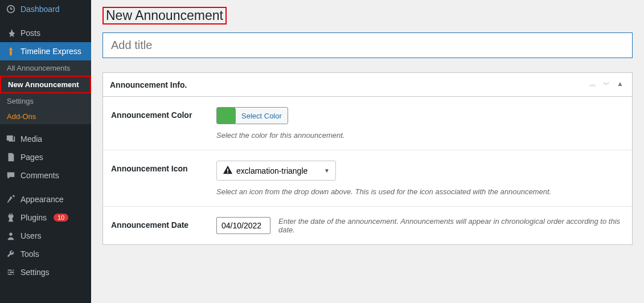 This screenshot has height=303, width=644. Describe the element at coordinates (368, 124) in the screenshot. I see `field-announcement-color: Announcement Color Select Color Select t…` at that location.